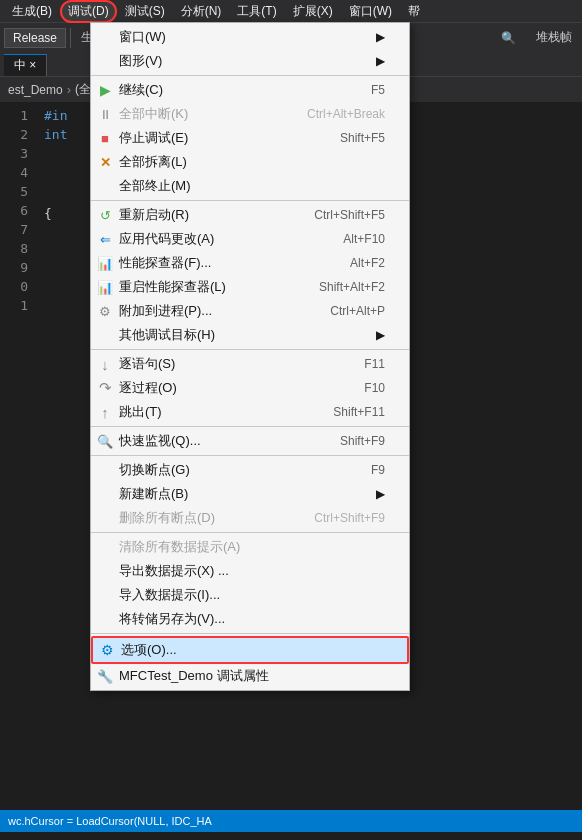  What do you see at coordinates (140, 412) in the screenshot?
I see `menu-label-step-out: 跳出(T)` at bounding box center [140, 412].